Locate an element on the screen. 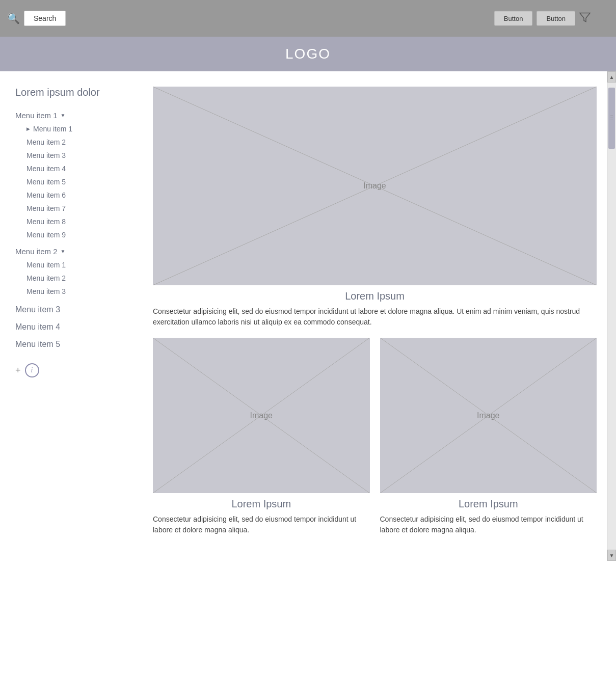 Image resolution: width=616 pixels, height=676 pixels. list-item: Menu item 1 is located at coordinates (82, 265).